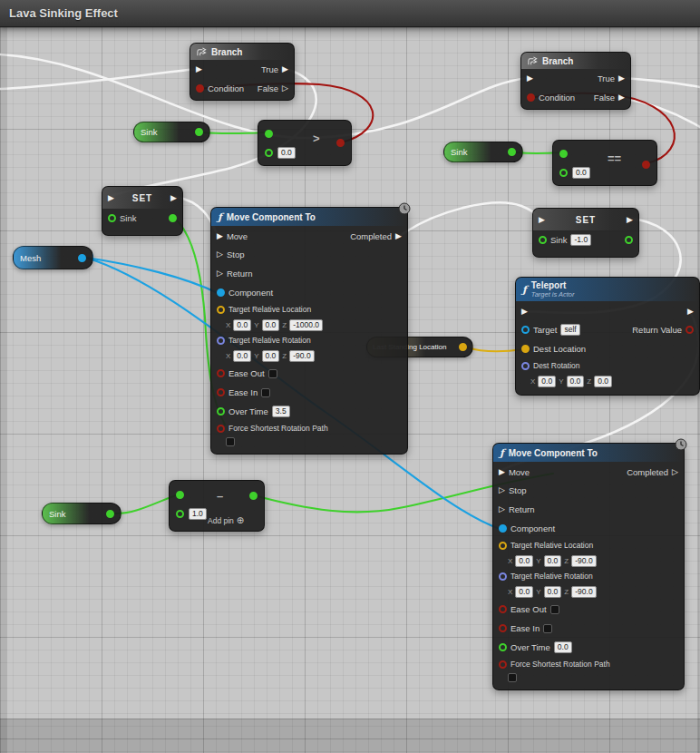 The image size is (700, 753). Describe the element at coordinates (172, 132) in the screenshot. I see `node-get-sink-1: Sink` at that location.